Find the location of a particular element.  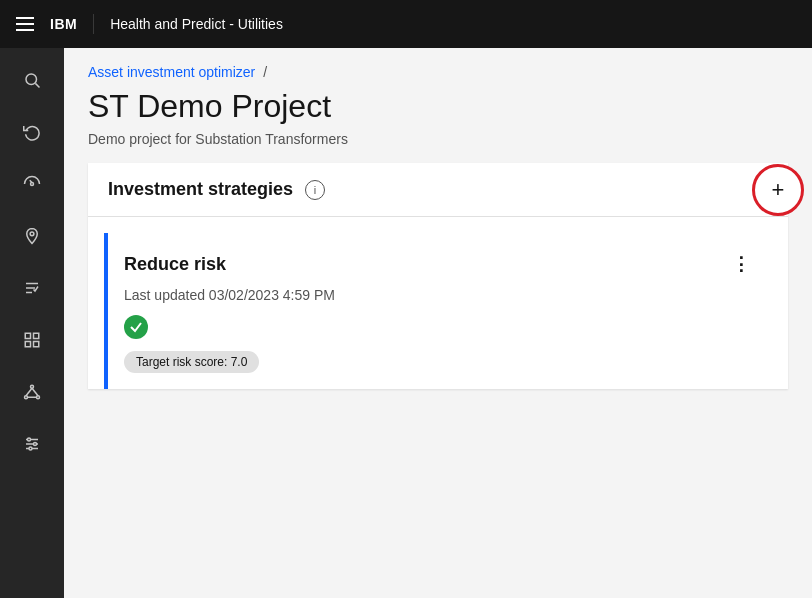

sidebar-item-search is located at coordinates (32, 80).